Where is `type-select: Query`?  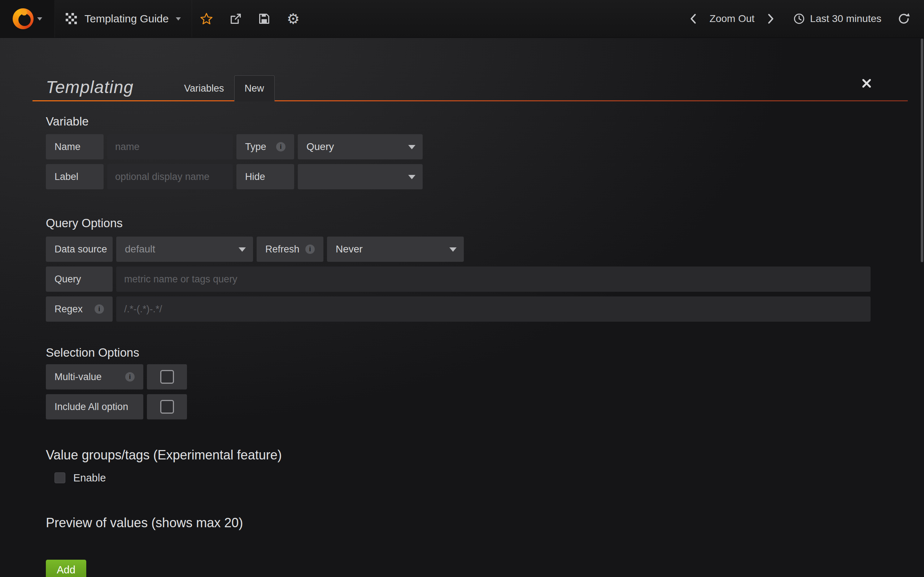 type-select: Query is located at coordinates (360, 147).